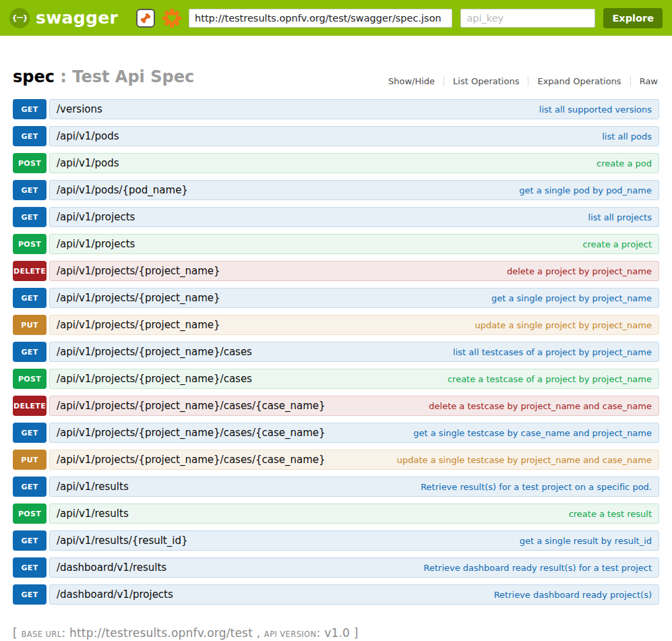 This screenshot has height=641, width=672. Describe the element at coordinates (123, 190) in the screenshot. I see `endpoint-path: /api/v1/pods/{pod_name}` at that location.